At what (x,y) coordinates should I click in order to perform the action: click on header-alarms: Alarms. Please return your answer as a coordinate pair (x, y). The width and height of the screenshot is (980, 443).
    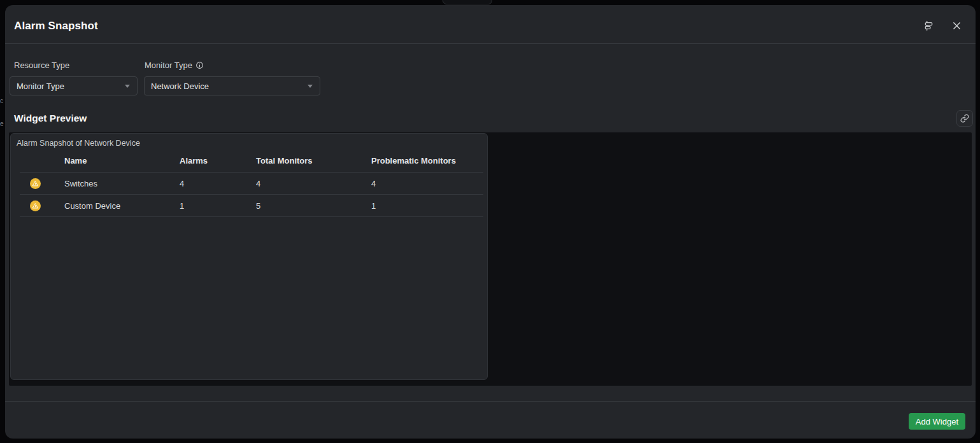
    Looking at the image, I should click on (218, 160).